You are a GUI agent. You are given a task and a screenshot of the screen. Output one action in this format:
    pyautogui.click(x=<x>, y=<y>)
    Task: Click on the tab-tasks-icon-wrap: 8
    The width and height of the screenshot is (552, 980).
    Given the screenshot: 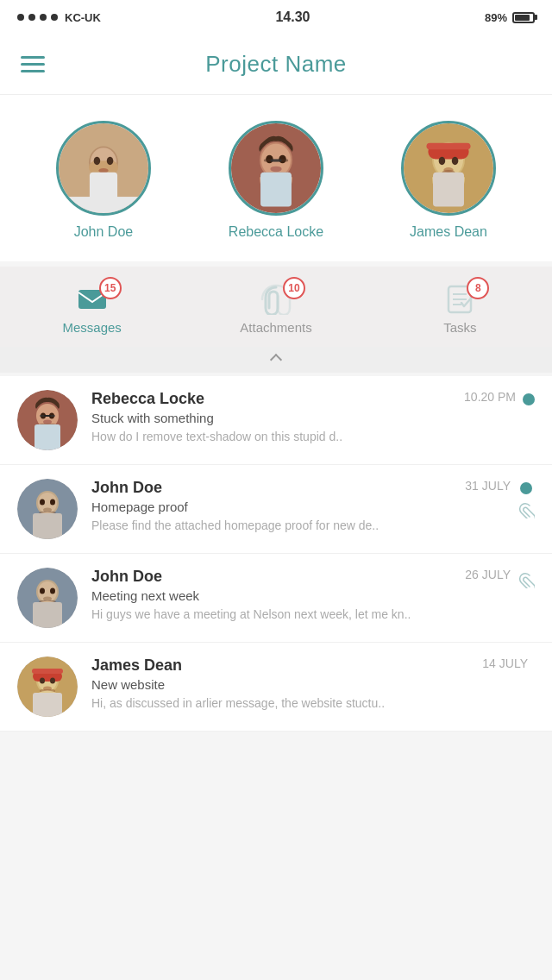 What is the action you would take?
    pyautogui.click(x=460, y=299)
    